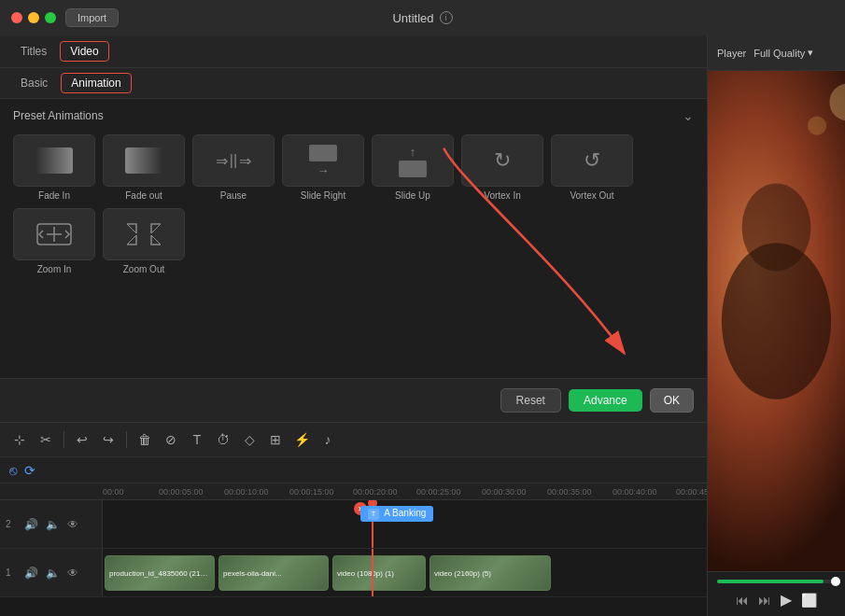 Image resolution: width=845 pixels, height=616 pixels. Describe the element at coordinates (144, 168) in the screenshot. I see `anim-fade-out: Fade out` at that location.